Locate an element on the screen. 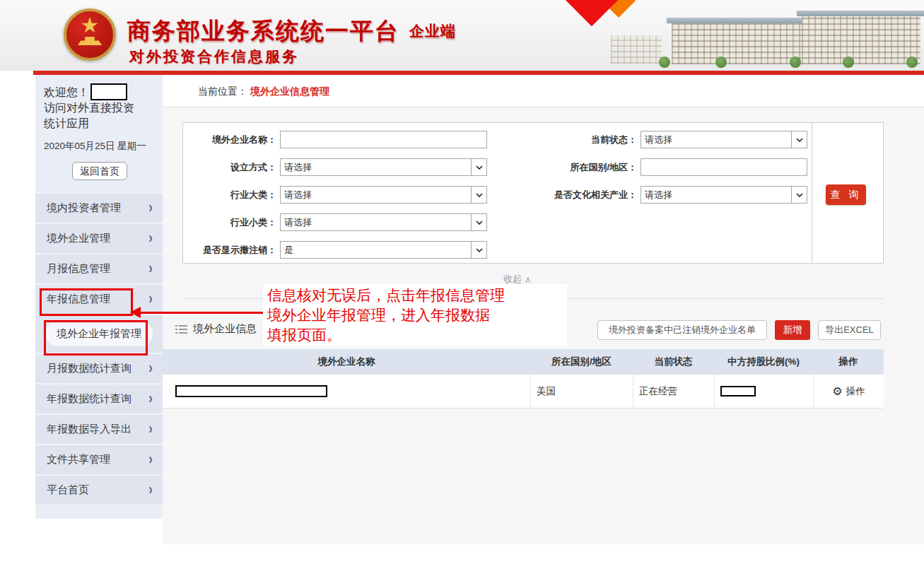  section-title: 境外企业信息 is located at coordinates (225, 329).